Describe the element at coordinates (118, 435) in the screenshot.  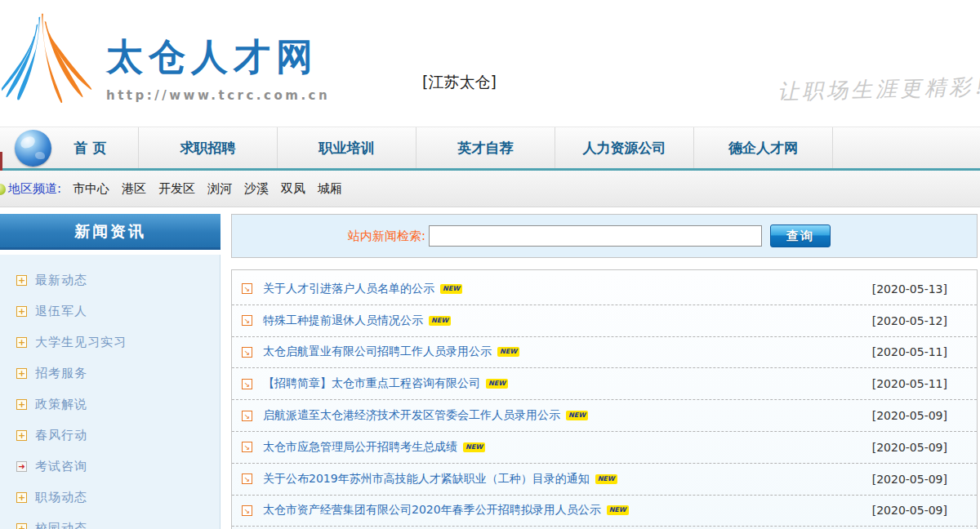
I see `sidebar-item-spring-action: + 春风行动` at that location.